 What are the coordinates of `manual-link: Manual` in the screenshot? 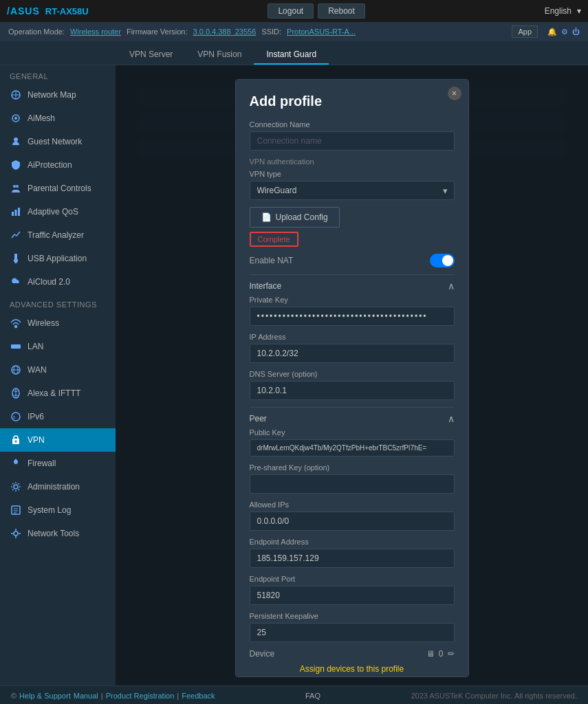 It's located at (86, 696).